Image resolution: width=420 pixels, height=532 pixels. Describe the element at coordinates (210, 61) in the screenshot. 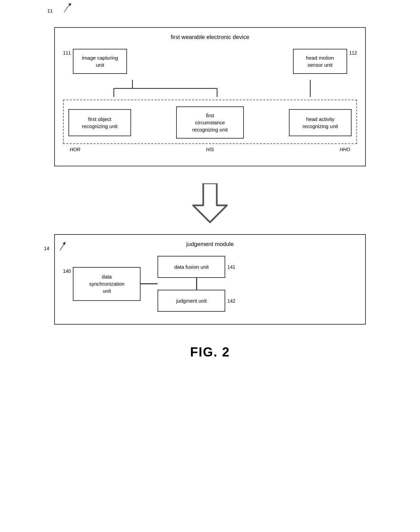

I see `top-row: 111 image capturingunit head motionsenso…` at that location.